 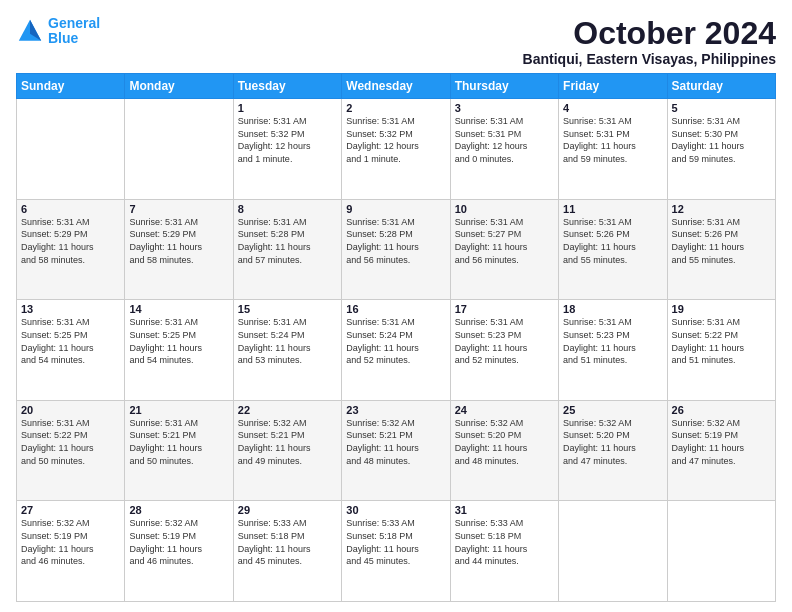 I want to click on calendar-cell: 18Sunrise: 5:31 AM Sunset: 5:23 PM Dayli…, so click(x=613, y=350).